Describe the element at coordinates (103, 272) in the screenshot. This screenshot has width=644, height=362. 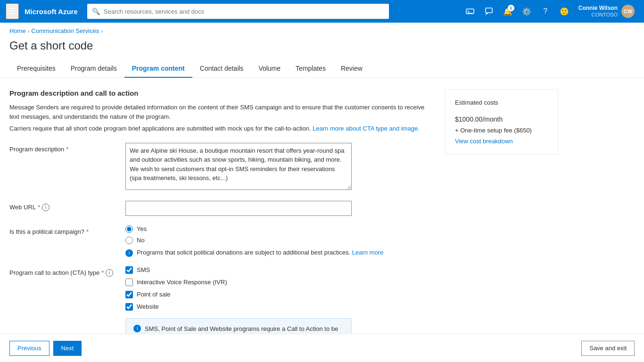
I see `required-star-4: *` at that location.